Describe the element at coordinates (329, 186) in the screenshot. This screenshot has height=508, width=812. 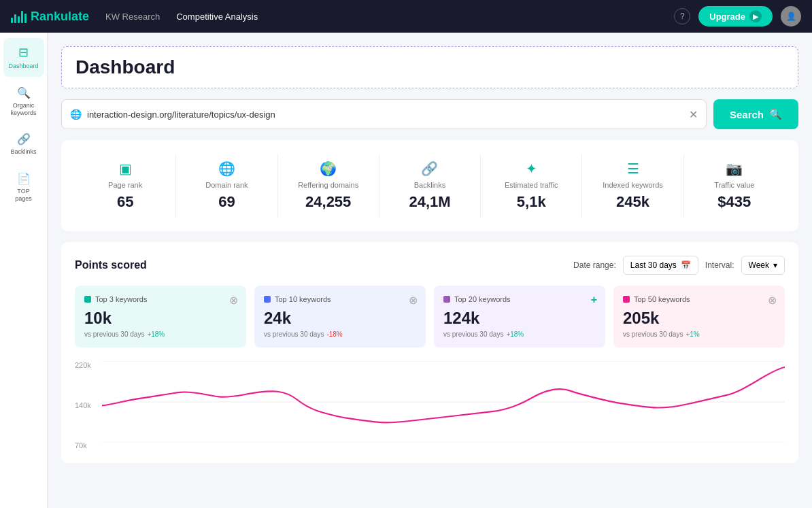
I see `stat-referring-domains: 🌍 Reffering domains 24,255` at that location.